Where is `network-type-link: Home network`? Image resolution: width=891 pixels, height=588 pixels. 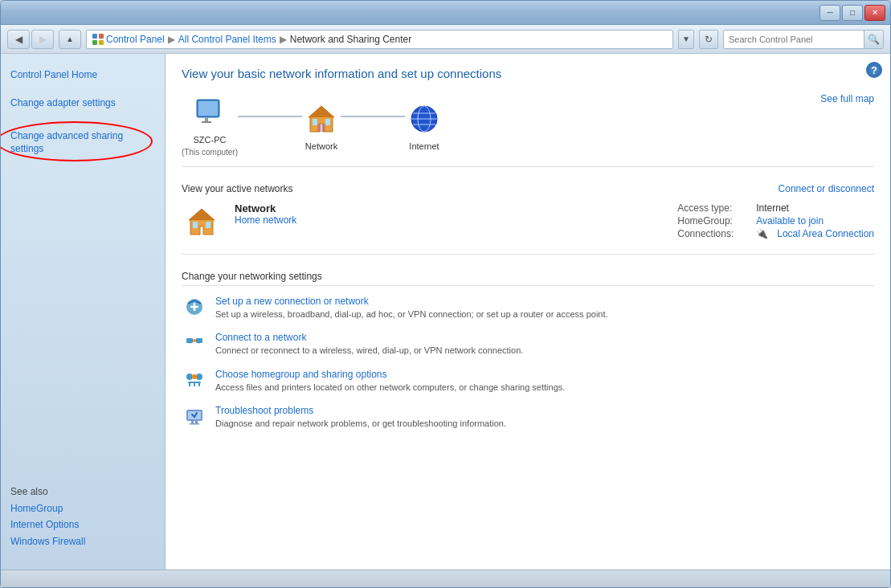
network-type-link: Home network is located at coordinates (265, 220).